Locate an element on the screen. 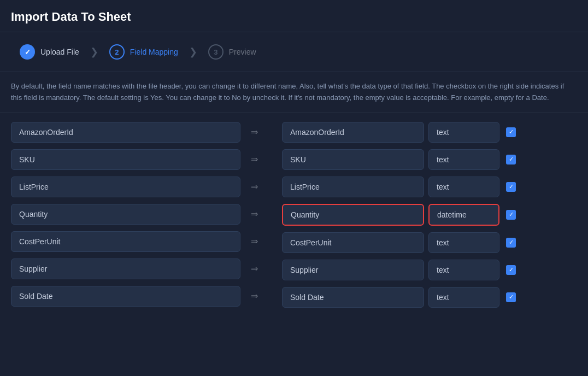 This screenshot has width=588, height=376. source-field-costperunit: CostPerUnit is located at coordinates (126, 242).